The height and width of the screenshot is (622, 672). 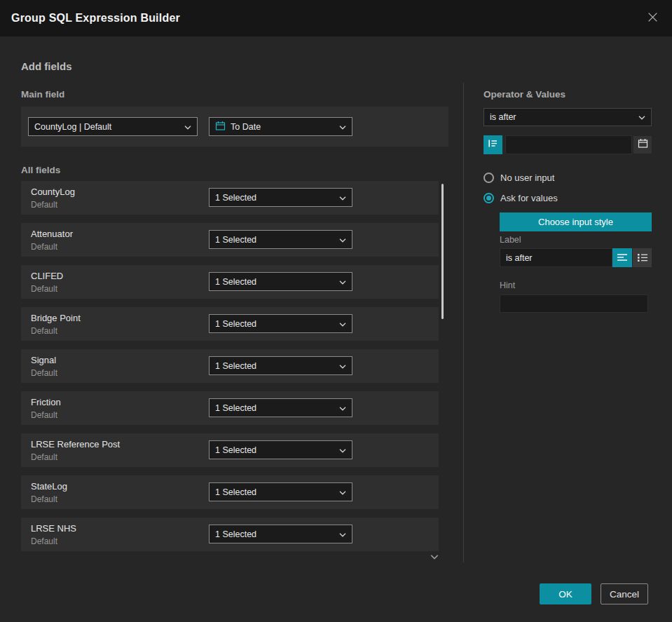 I want to click on vertical-divider, so click(x=464, y=323).